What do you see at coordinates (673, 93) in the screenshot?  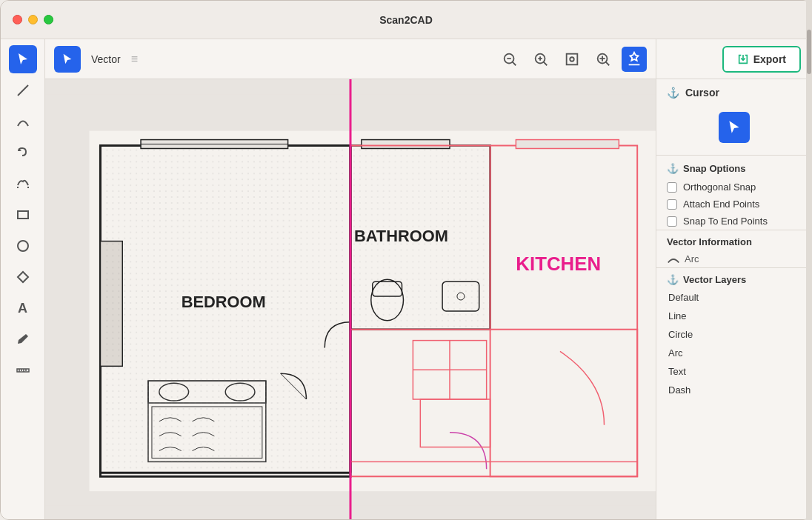 I see `snap-icon: ⚓` at bounding box center [673, 93].